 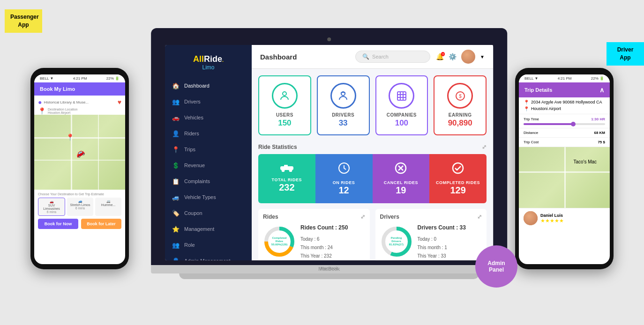 I want to click on rides-donut-label: Completed Rides 55.60%(129), so click(x=279, y=242).